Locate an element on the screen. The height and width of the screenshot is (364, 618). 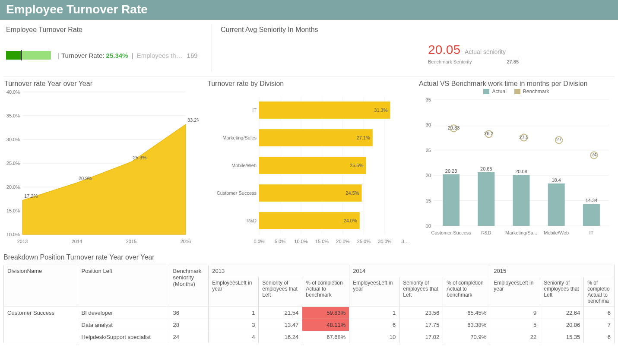
svg-text: 10 is located at coordinates (428, 226).